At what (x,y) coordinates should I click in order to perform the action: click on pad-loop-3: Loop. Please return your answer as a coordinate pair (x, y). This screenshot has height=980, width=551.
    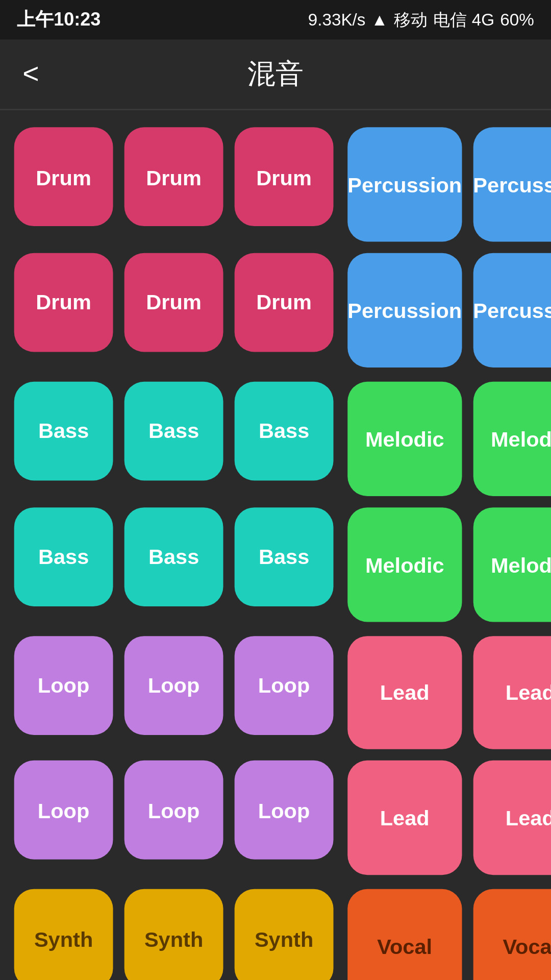
    Looking at the image, I should click on (64, 811).